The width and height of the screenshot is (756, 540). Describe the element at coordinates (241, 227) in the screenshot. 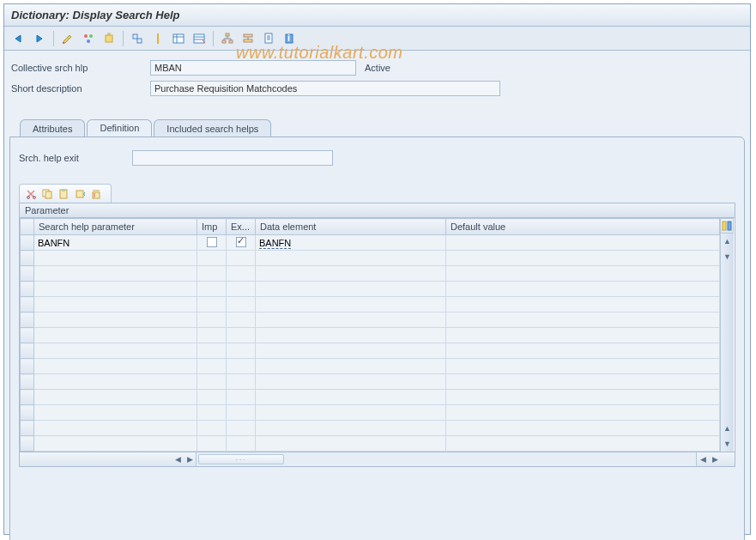

I see `col-exp: Ex...` at that location.